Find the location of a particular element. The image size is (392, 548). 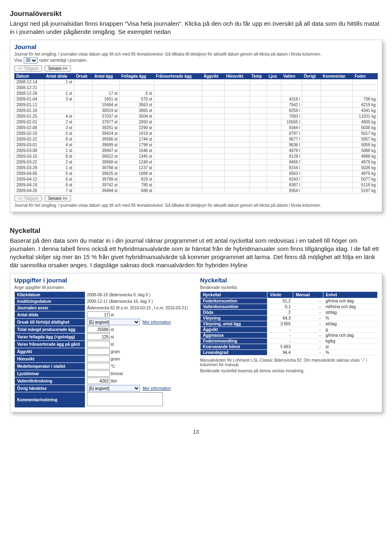

prev-button-bottom: << Tidigare is located at coordinates (28, 199).